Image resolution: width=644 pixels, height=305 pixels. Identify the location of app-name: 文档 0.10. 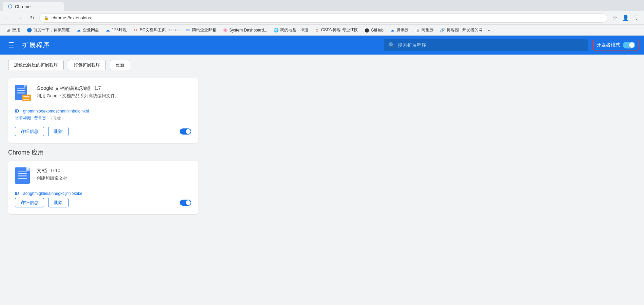
(114, 171).